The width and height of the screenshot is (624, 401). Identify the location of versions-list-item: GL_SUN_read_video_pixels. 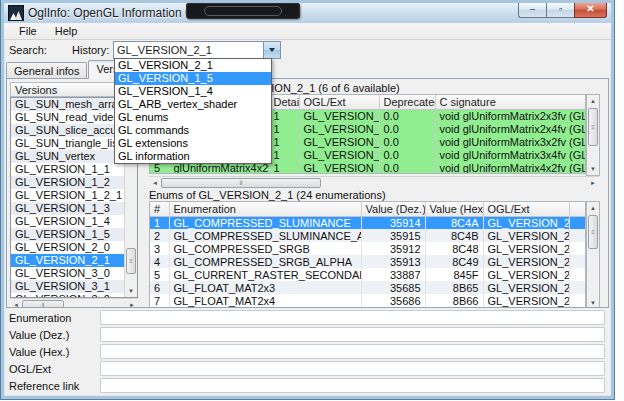
(68, 118).